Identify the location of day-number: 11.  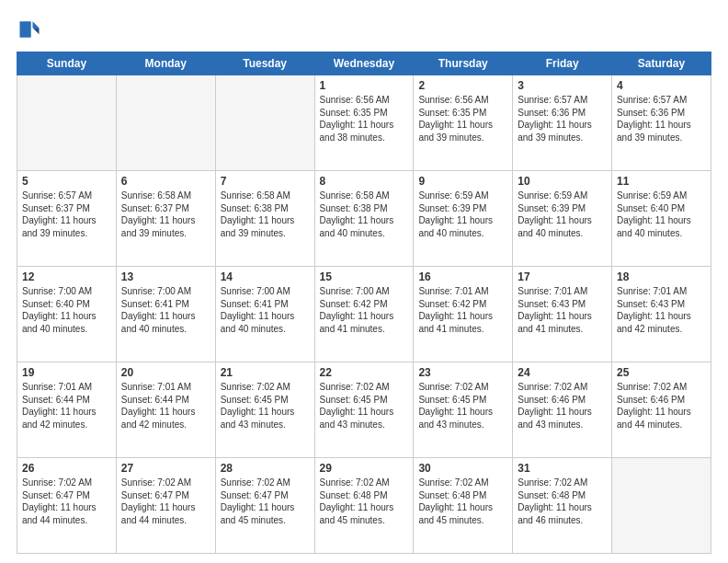
(662, 181).